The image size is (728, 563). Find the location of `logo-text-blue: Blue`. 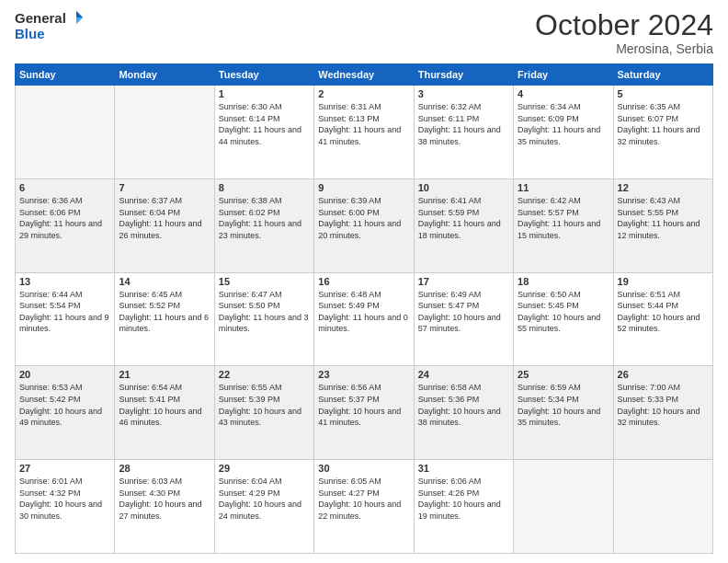

logo-text-blue: Blue is located at coordinates (29, 33).